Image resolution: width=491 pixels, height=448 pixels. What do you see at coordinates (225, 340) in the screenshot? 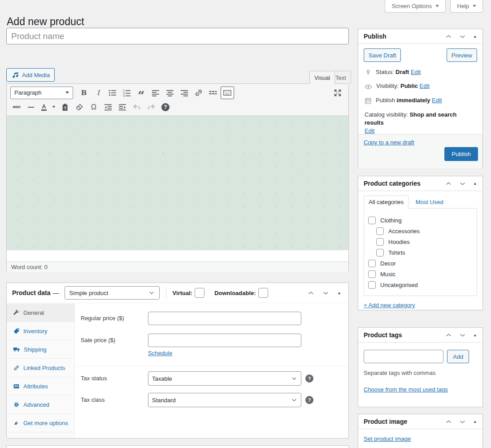
I see `sale-price-input` at bounding box center [225, 340].